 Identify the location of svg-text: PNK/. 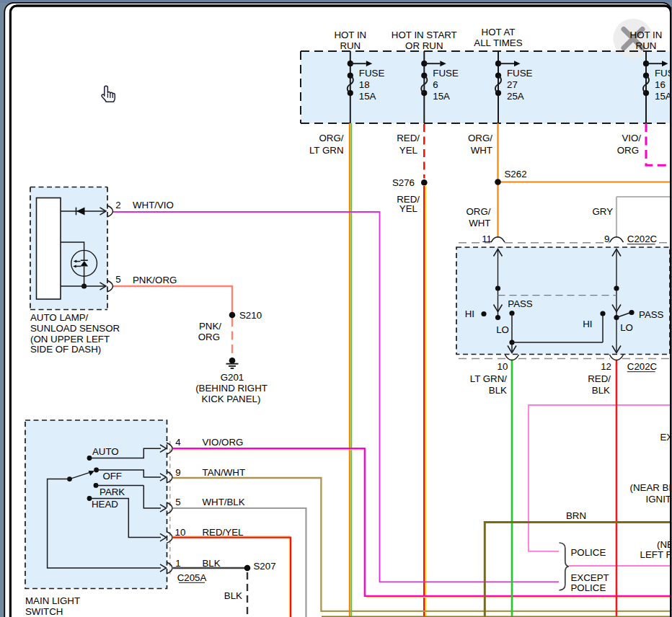
(211, 326).